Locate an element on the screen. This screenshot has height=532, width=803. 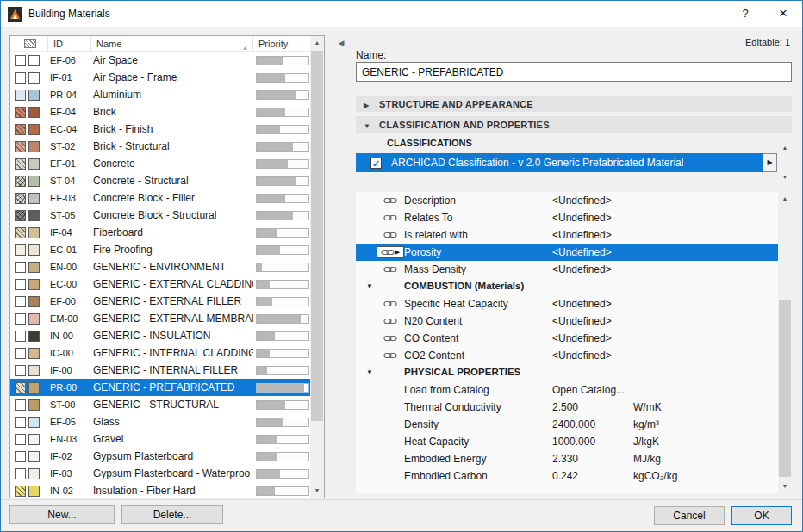
column-header-id: ID is located at coordinates (70, 45).